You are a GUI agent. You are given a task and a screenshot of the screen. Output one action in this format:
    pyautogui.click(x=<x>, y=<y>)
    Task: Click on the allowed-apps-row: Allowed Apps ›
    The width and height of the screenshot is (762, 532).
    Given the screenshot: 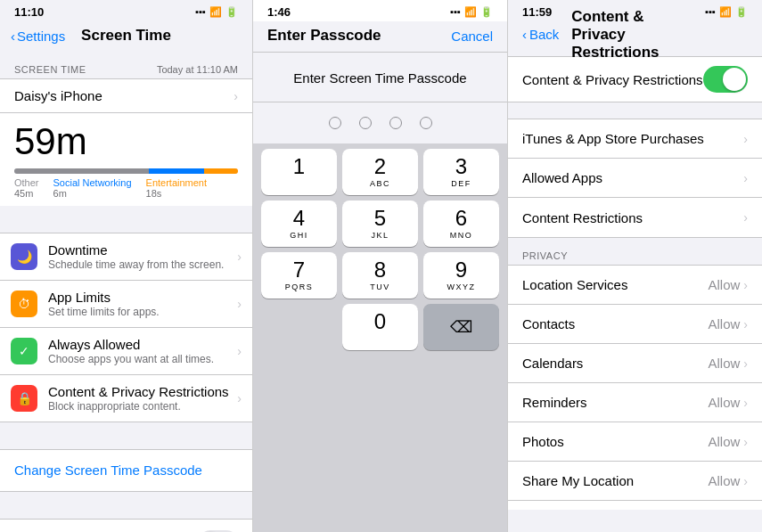 What is the action you would take?
    pyautogui.click(x=635, y=178)
    